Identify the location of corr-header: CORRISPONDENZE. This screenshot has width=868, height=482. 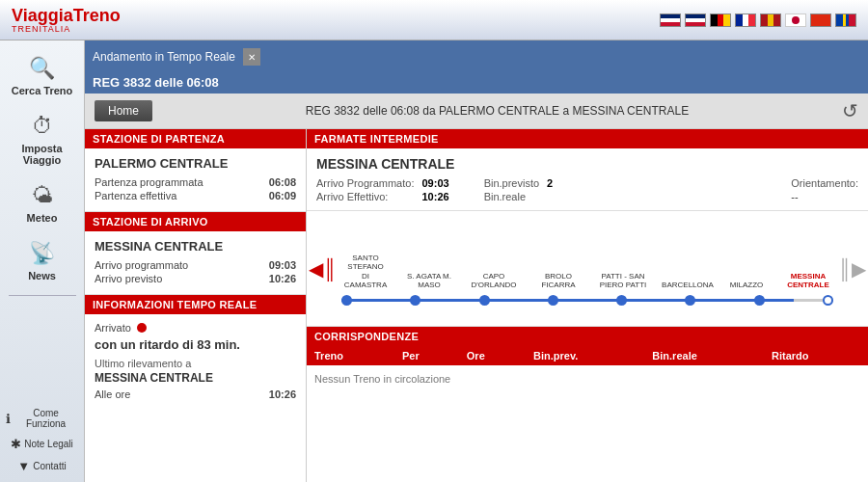
(587, 336).